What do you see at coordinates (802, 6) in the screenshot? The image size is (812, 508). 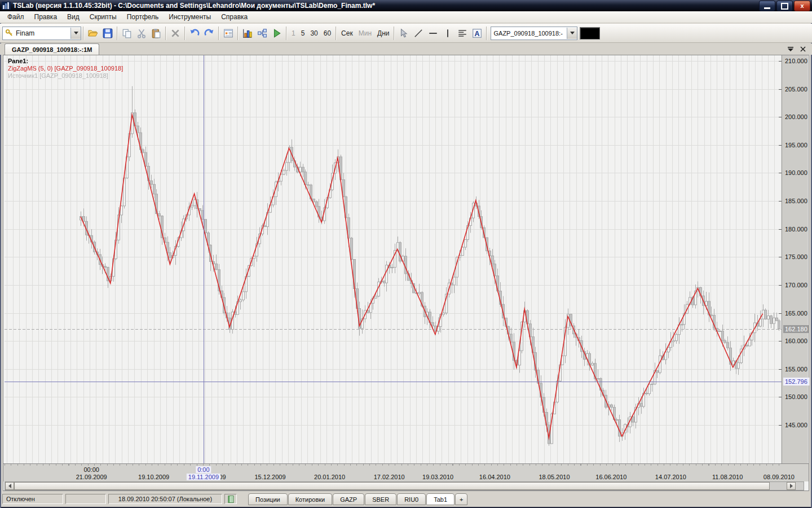 I see `close-icon: x` at bounding box center [802, 6].